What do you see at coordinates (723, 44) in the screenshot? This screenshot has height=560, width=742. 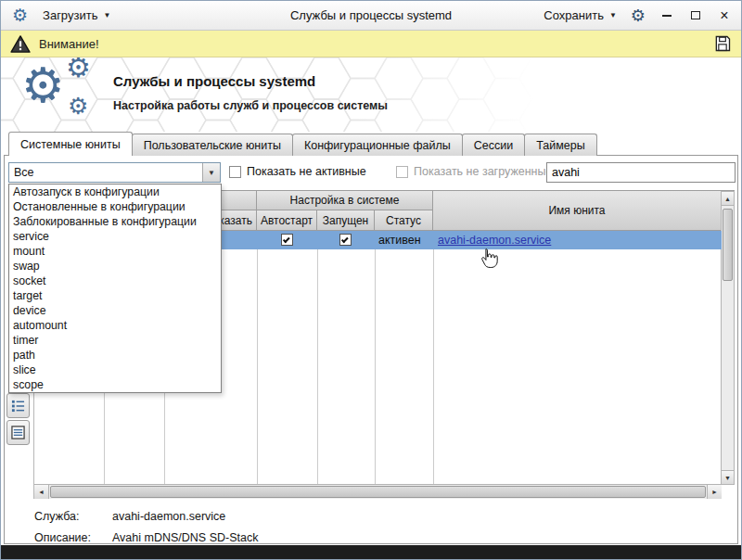 I see `save-file-button` at bounding box center [723, 44].